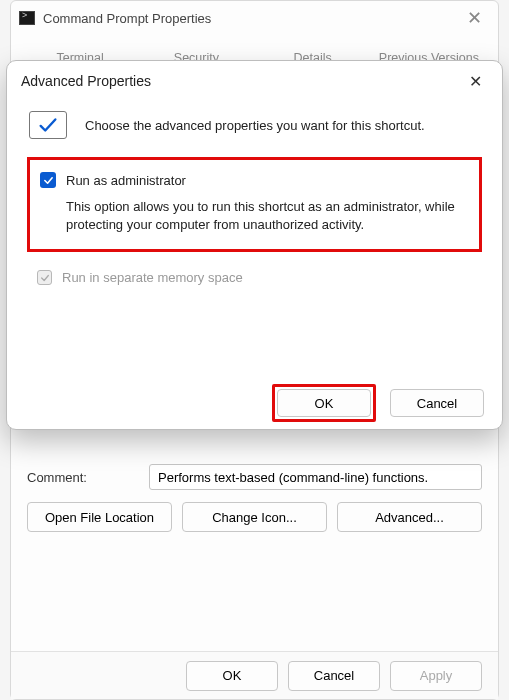 The image size is (509, 700). I want to click on ok-button: OK, so click(232, 676).